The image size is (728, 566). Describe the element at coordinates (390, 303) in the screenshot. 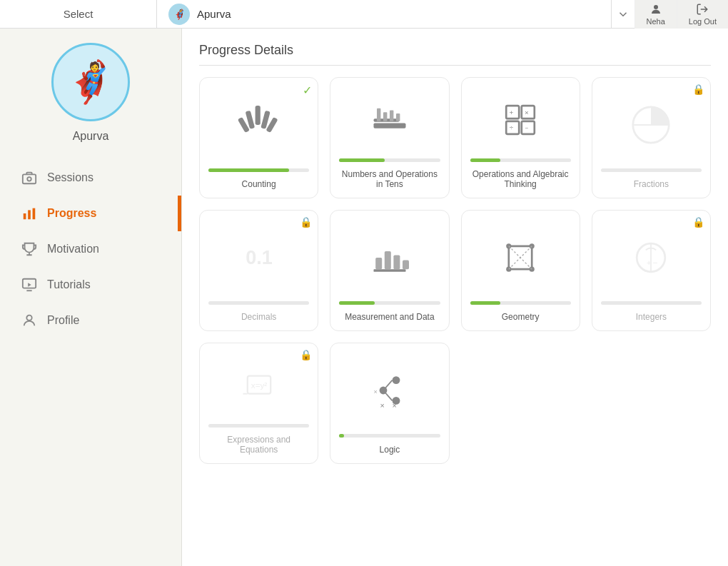

I see `measurement-data-progress-bar` at that location.